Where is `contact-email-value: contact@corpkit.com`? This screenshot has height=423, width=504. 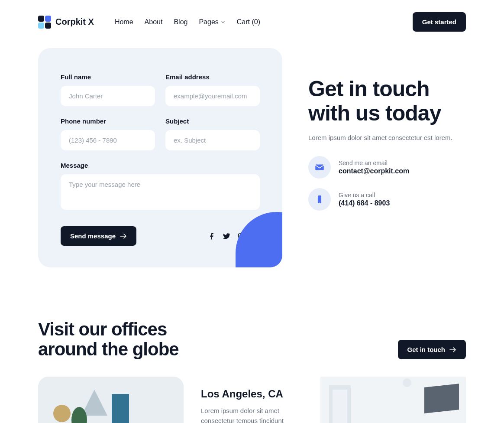
contact-email-value: contact@corpkit.com is located at coordinates (374, 171).